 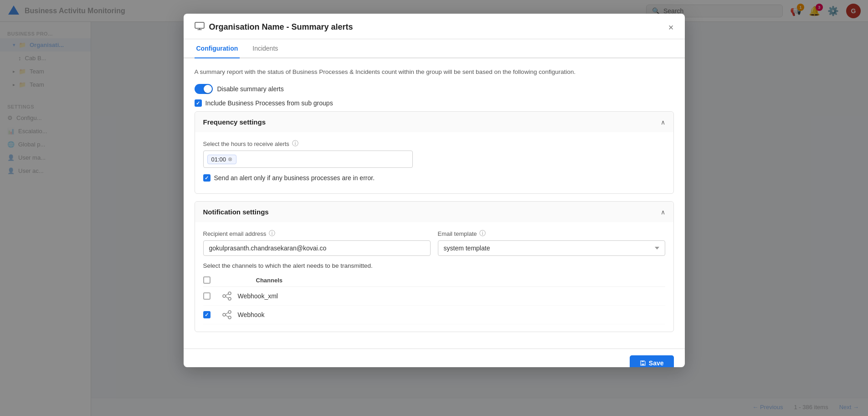 I want to click on modal-save-button: Save, so click(x=652, y=361).